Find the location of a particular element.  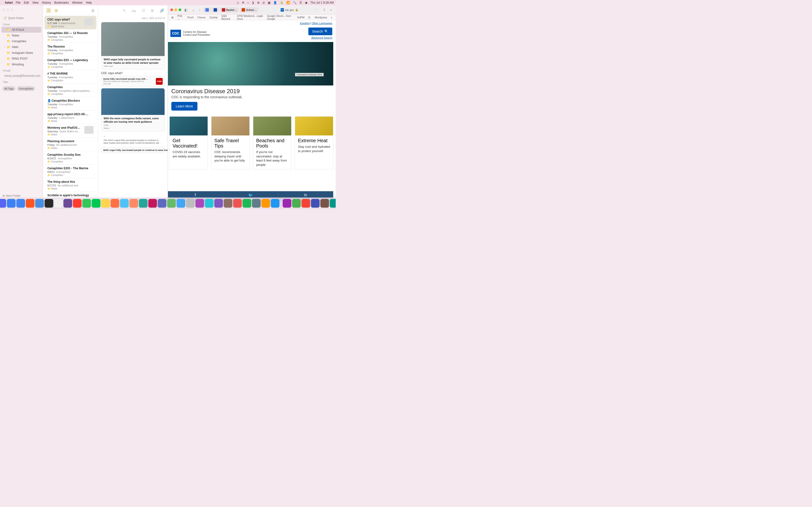

fav-link: HTW Weekend…oogle Docs is located at coordinates (250, 17).